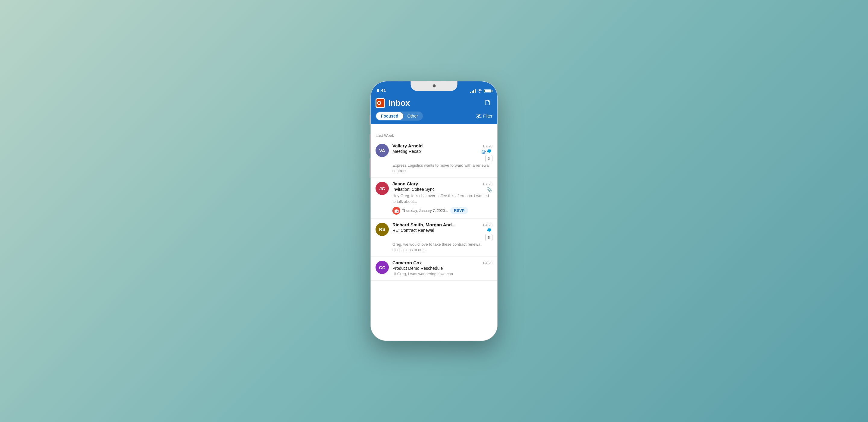  I want to click on compose-button, so click(488, 103).